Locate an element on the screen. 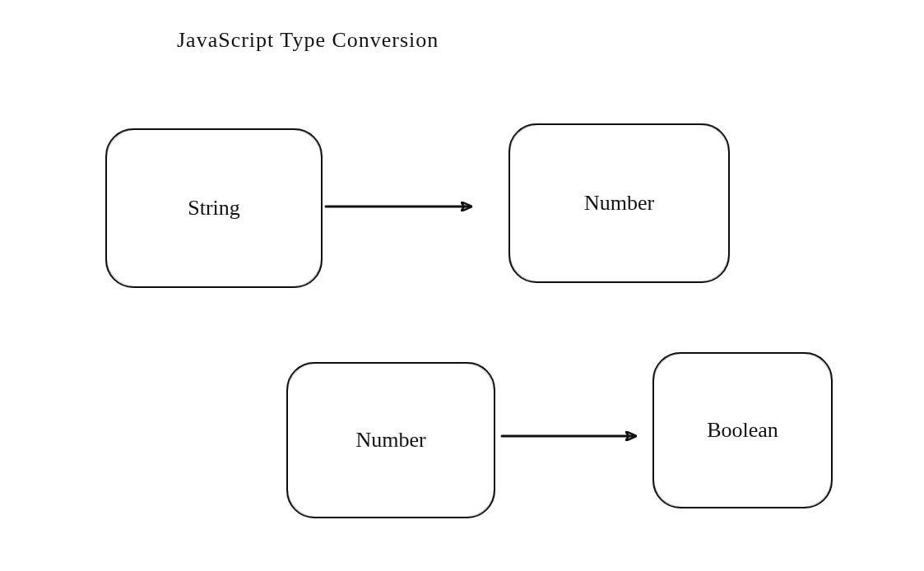 The image size is (924, 571). node-number-top: Number is located at coordinates (619, 203).